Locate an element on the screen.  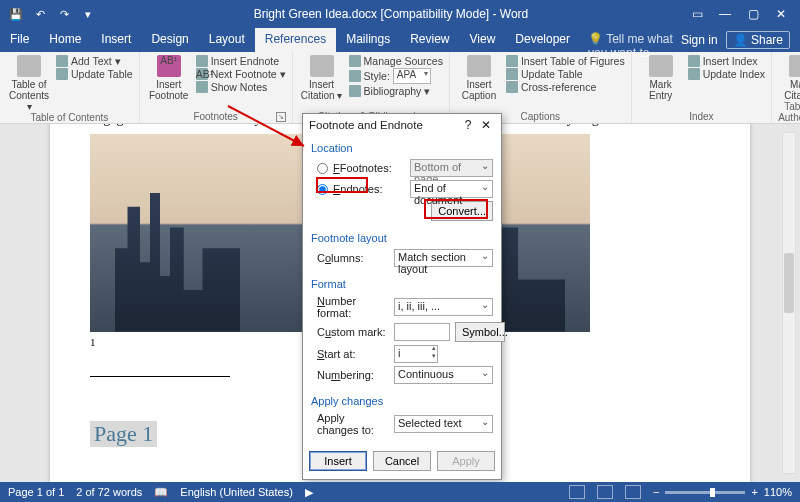
page-number-field: Page 1 is located at coordinates (124, 434).